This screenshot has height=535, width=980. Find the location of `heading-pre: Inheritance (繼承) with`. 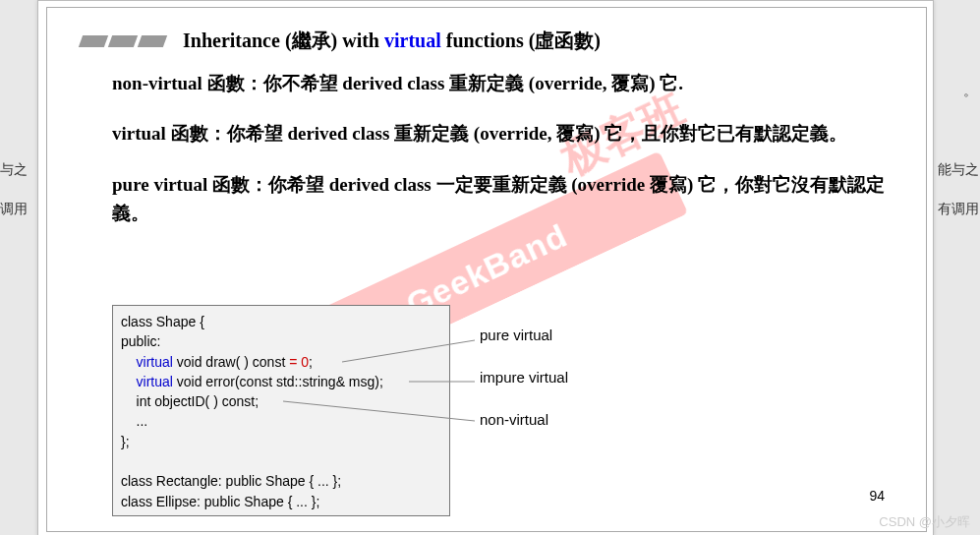

heading-pre: Inheritance (繼承) with is located at coordinates (283, 40).